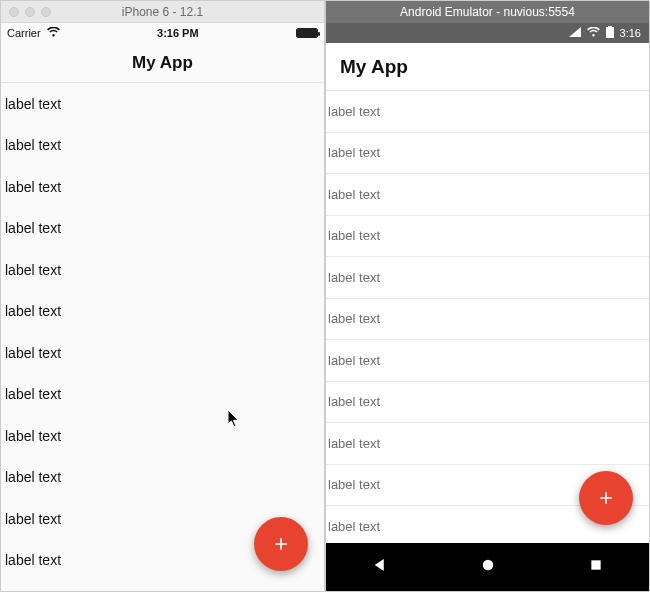  I want to click on android-appbar: My App, so click(488, 67).